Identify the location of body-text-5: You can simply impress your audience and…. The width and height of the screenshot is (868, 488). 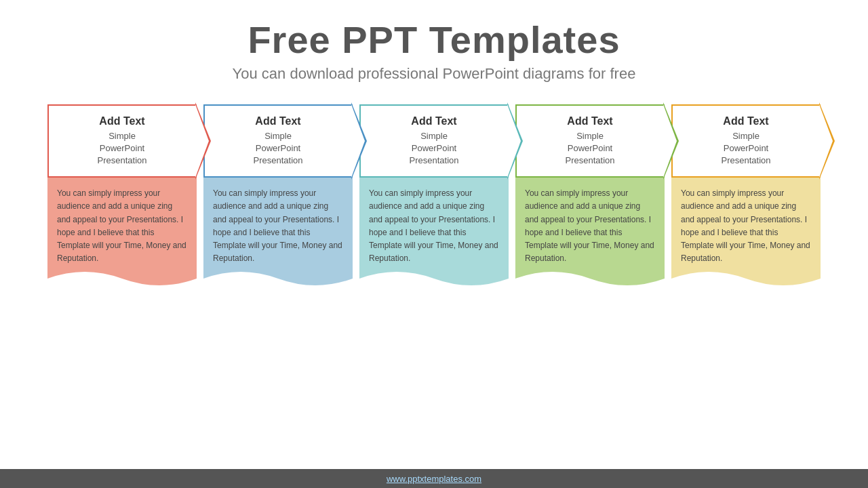
(746, 221).